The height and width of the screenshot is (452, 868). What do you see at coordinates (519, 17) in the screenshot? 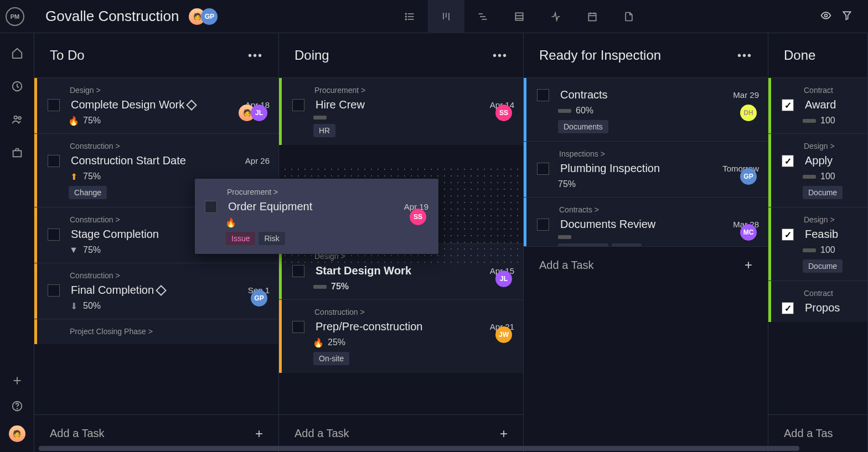
I see `sheet-view-icon` at bounding box center [519, 17].